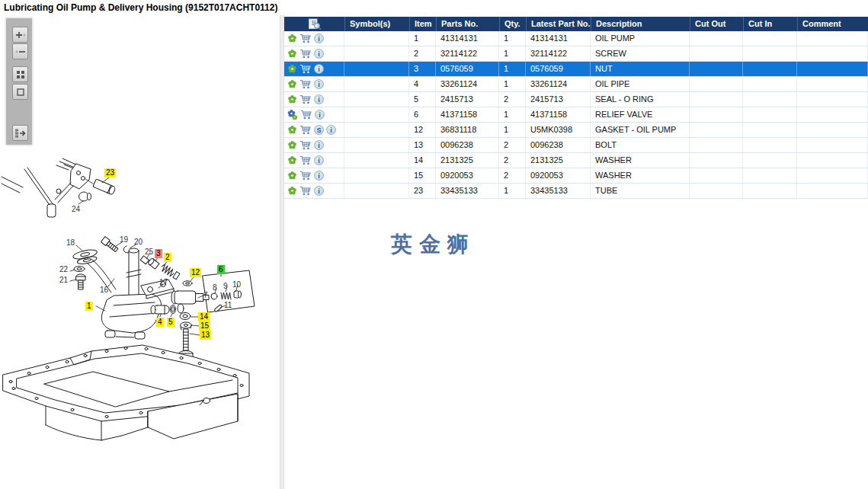 This screenshot has width=868, height=489. I want to click on header-cell-icon, so click(314, 24).